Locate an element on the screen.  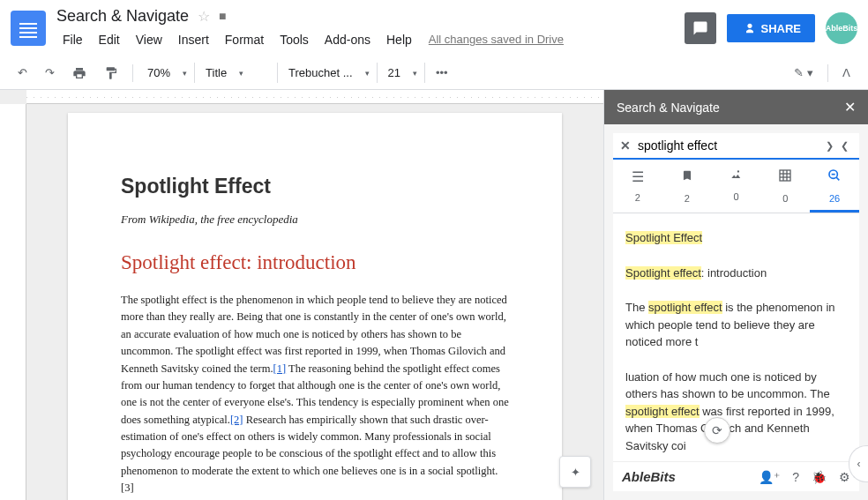
paint-format-icon is located at coordinates (111, 73).